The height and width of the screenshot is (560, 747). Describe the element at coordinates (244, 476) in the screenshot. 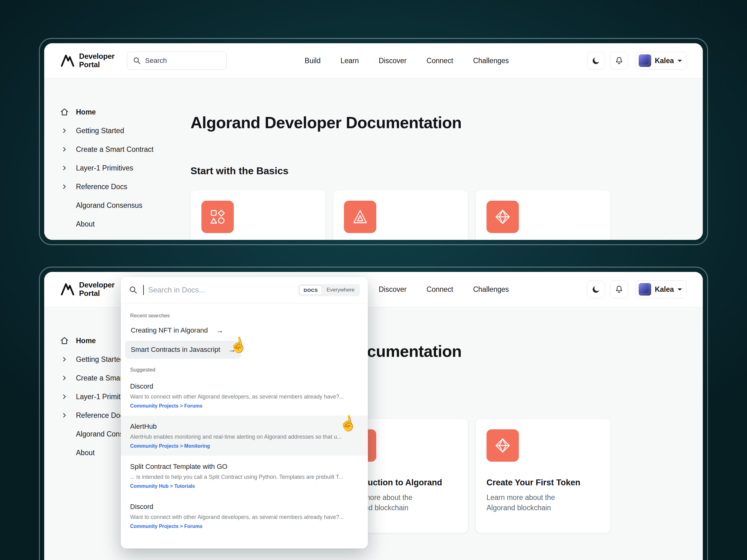

I see `suggestion-split-contract-template: Split Contract Template with GO ... is i…` at that location.